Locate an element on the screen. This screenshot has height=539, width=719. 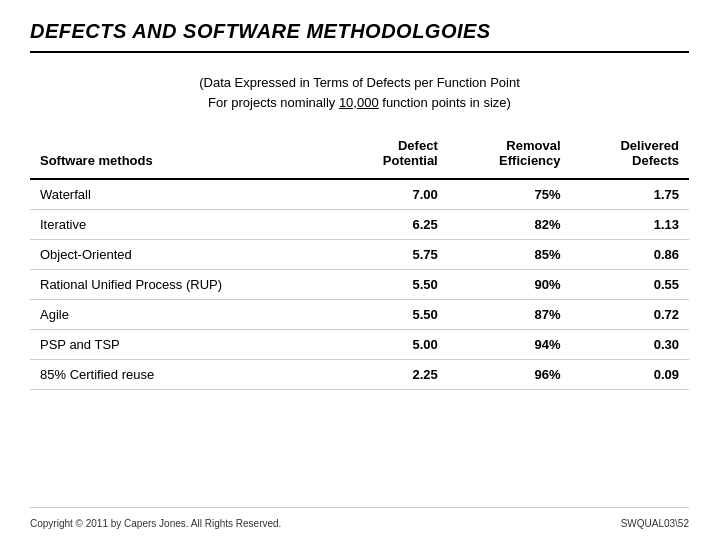
cell-method: Iterative is located at coordinates (182, 225).